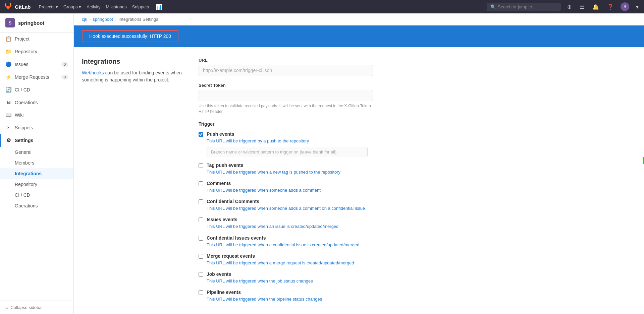 The width and height of the screenshot is (644, 314). Describe the element at coordinates (359, 19) in the screenshot. I see `breadcrumb: cjk › springboot › Integrations Settings` at that location.